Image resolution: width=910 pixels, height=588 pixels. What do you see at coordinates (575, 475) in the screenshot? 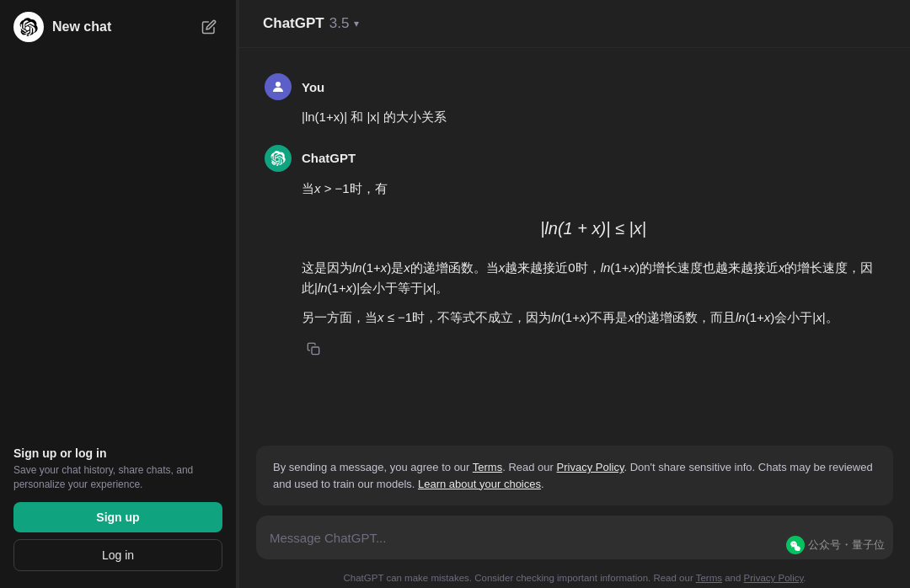
I see `disclaimer-box: By sending a message, you agree to our T…` at bounding box center [575, 475].